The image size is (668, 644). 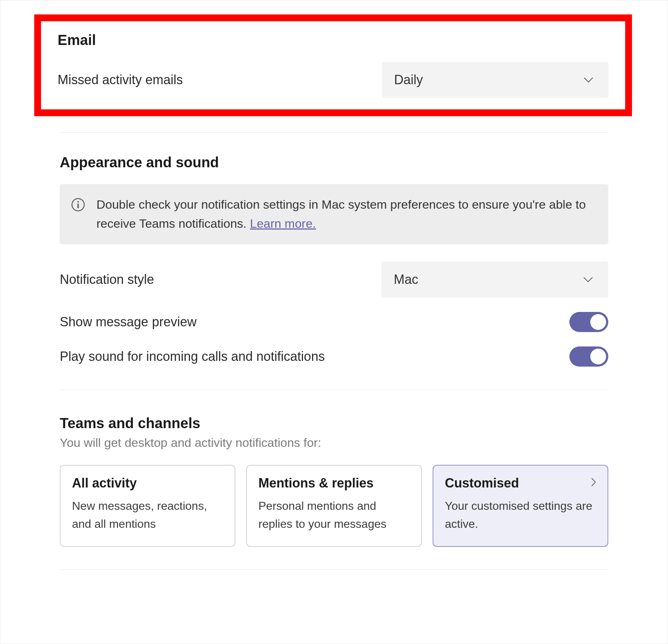 I want to click on missed-activity-value: Daily, so click(x=409, y=80).